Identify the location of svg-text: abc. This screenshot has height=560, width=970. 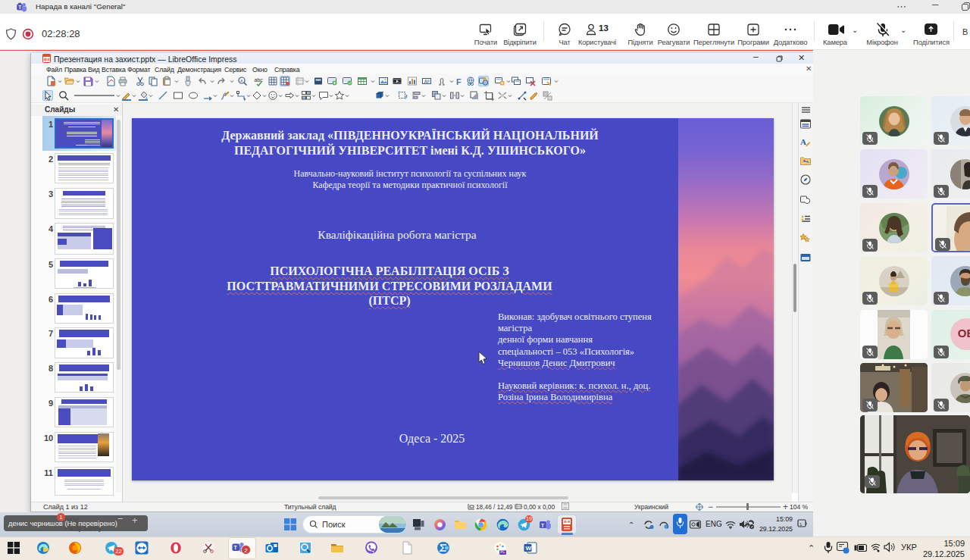
(259, 80).